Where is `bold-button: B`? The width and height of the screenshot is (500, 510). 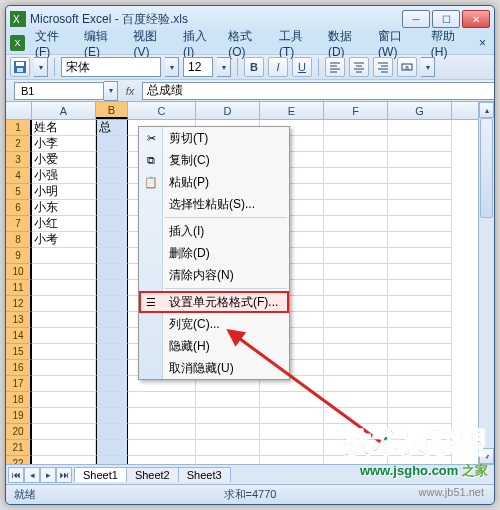
bold-button: B is located at coordinates (254, 67).